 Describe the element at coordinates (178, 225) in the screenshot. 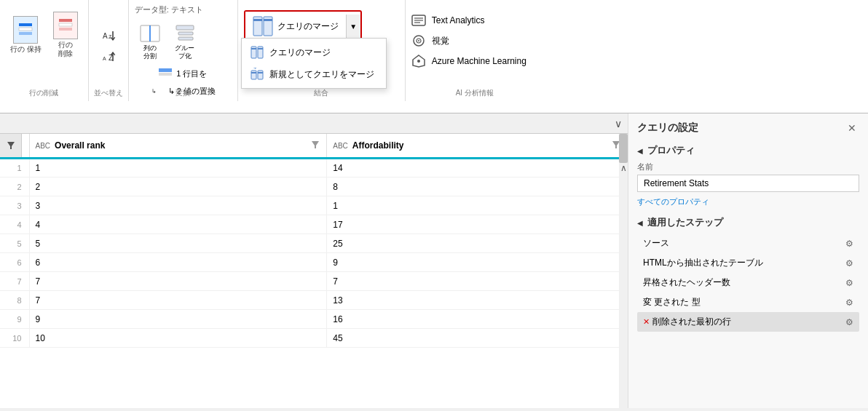

I see `col1-cell: 4` at that location.